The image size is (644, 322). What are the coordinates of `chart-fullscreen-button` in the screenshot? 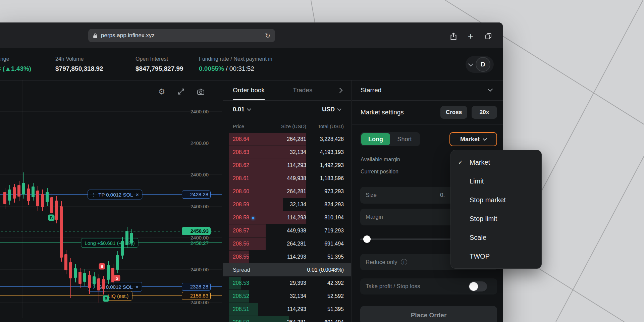 It's located at (181, 92).